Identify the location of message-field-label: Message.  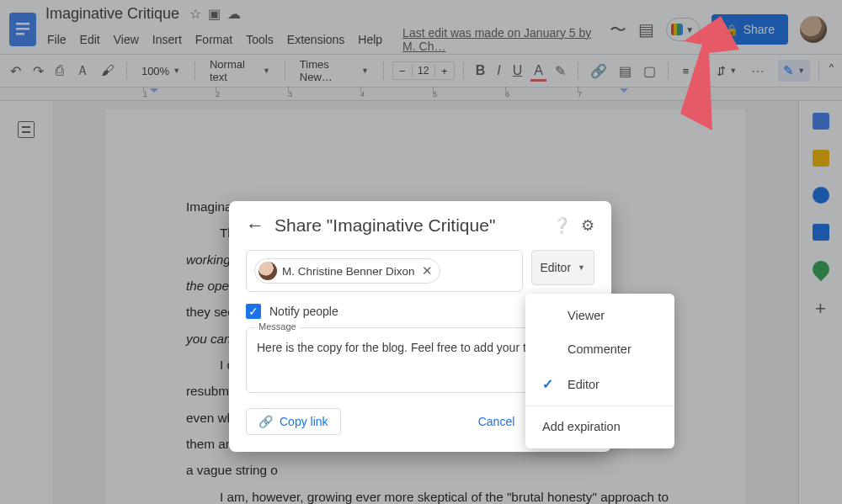
(278, 326).